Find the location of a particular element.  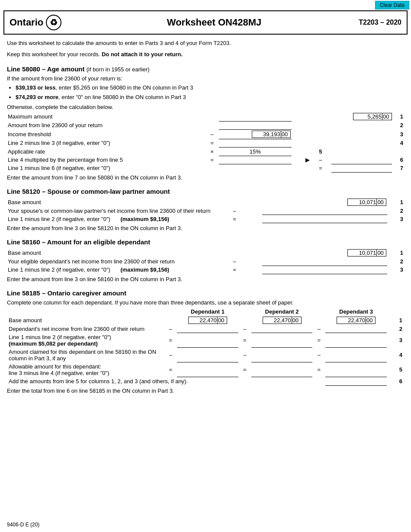

row-58120-3: Line 1 minus line 2 (if negative, enter … is located at coordinates (206, 219).